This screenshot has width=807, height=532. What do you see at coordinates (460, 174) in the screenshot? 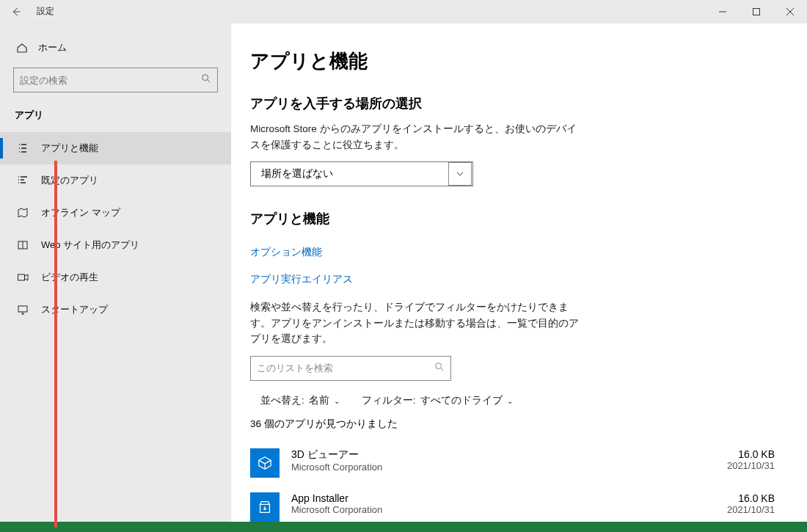
I see `chevron-down-icon` at bounding box center [460, 174].